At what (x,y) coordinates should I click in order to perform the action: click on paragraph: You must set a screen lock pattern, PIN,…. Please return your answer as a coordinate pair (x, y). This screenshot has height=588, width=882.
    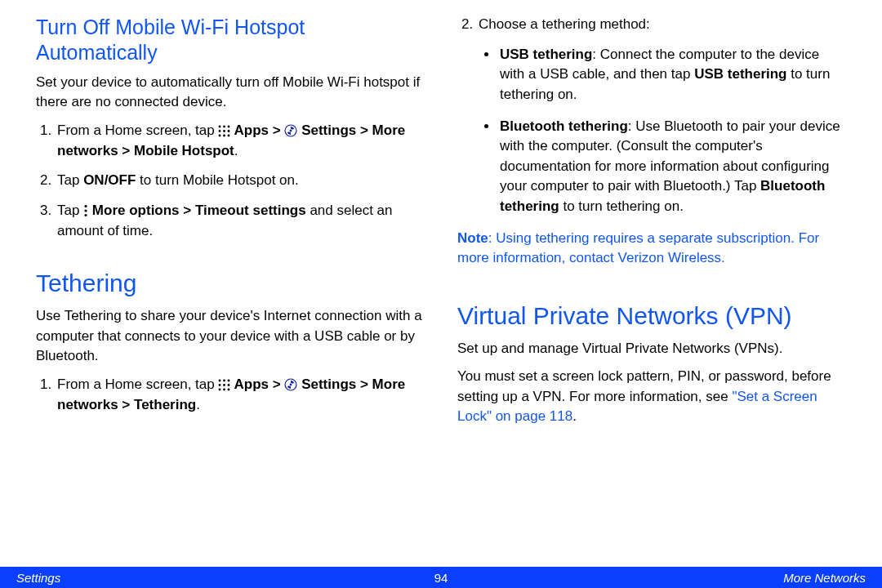
    Looking at the image, I should click on (652, 397).